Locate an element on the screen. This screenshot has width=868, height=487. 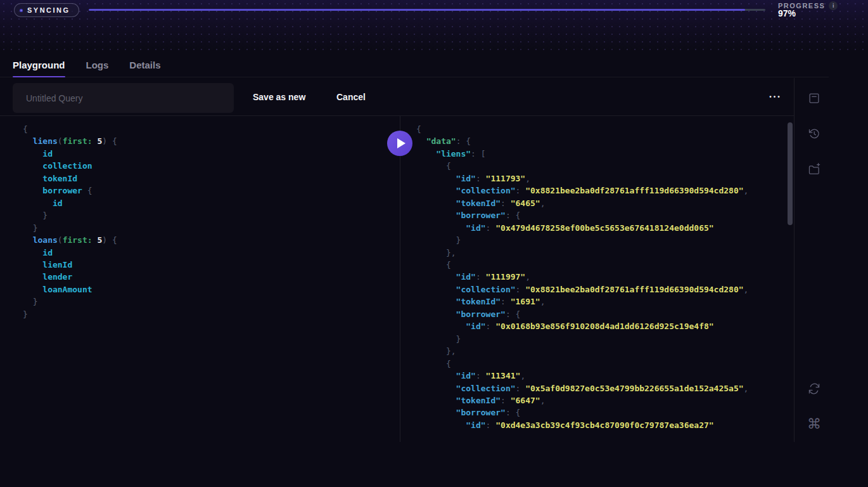
history-icon is located at coordinates (814, 134).